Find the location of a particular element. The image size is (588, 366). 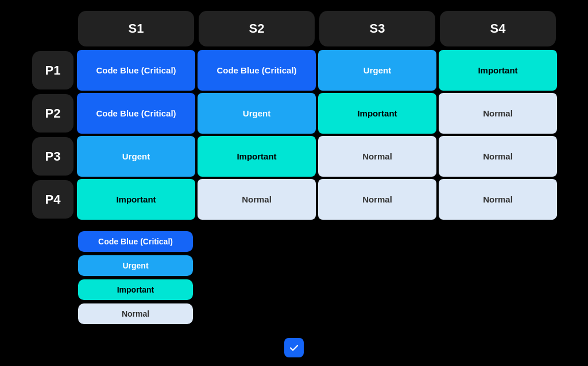

row-header-p4: P4 is located at coordinates (53, 200).